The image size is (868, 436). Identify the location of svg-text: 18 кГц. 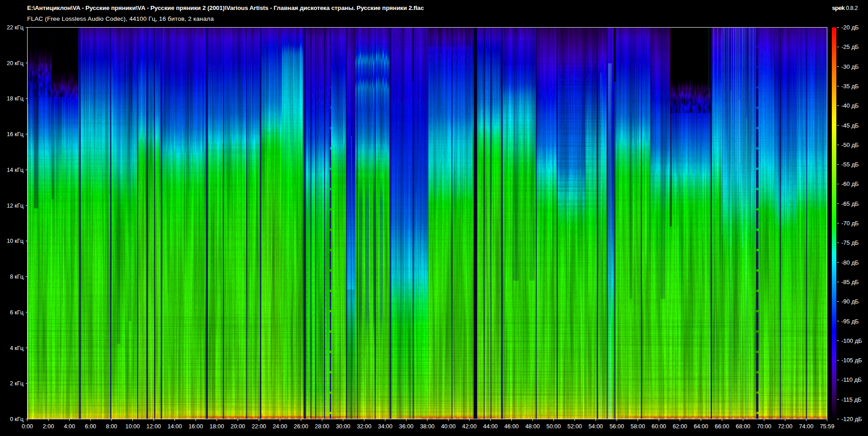
(15, 99).